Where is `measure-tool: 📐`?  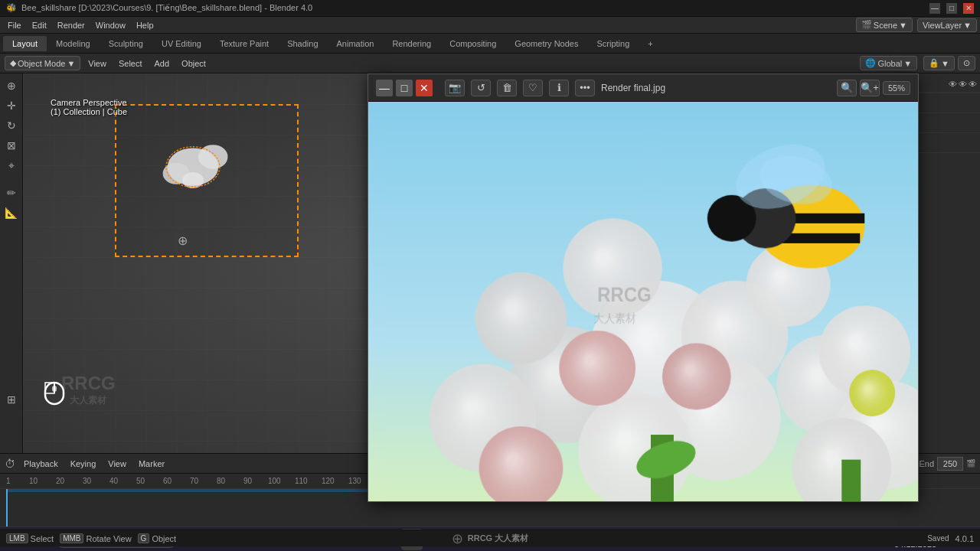
measure-tool: 📐 is located at coordinates (11, 213).